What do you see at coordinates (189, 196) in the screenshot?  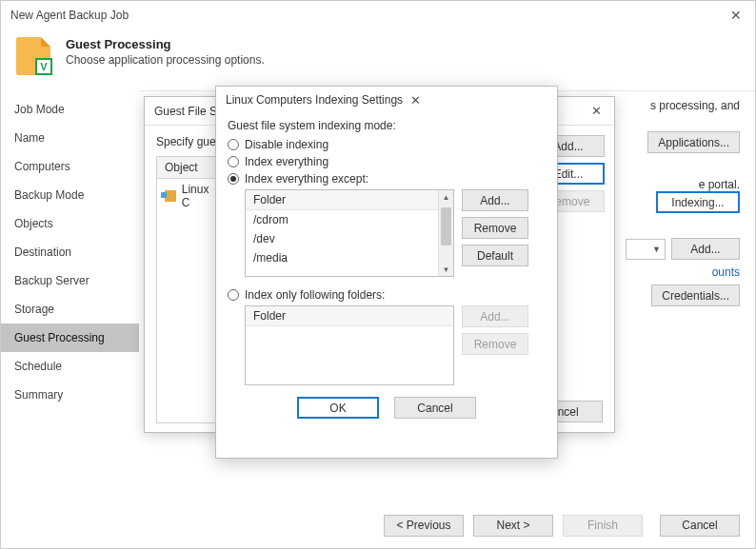 I see `table-row: Linux C` at bounding box center [189, 196].